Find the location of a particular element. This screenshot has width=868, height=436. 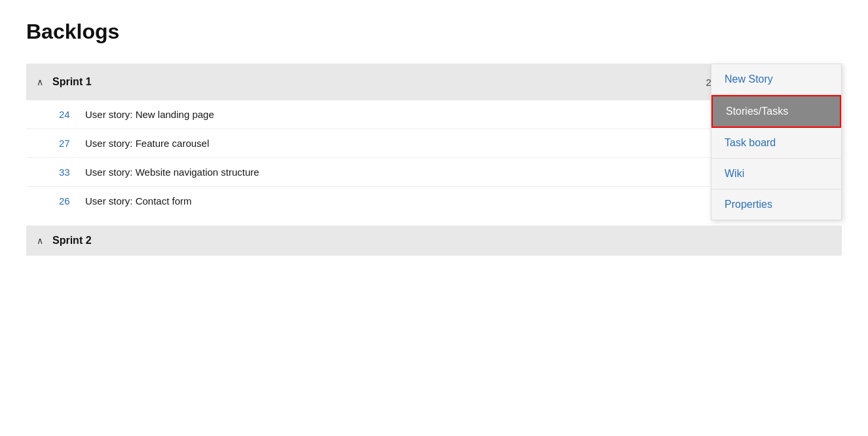

sprint-context-menu: New Story Stories/Tasks Task board Wiki … is located at coordinates (776, 142).